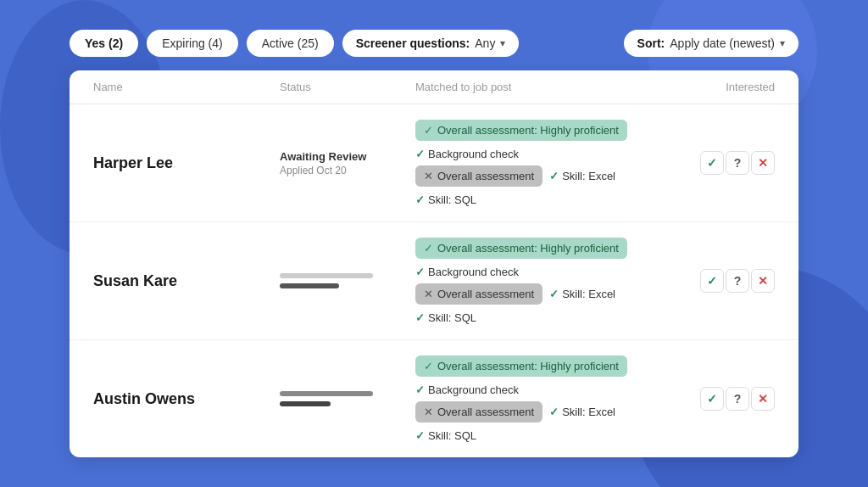 The width and height of the screenshot is (868, 487). What do you see at coordinates (186, 87) in the screenshot?
I see `col-name: Name` at bounding box center [186, 87].